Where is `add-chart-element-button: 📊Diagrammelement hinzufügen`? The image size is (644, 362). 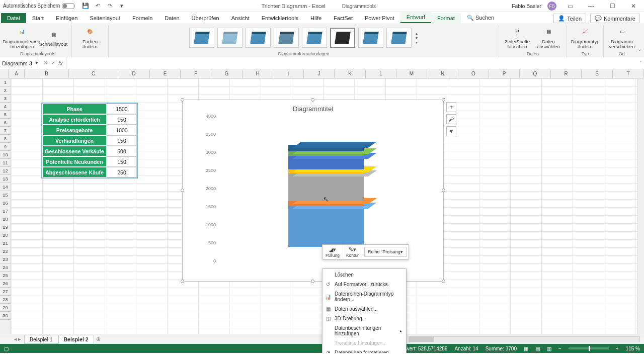
add-chart-element-button: 📊Diagrammelement hinzufügen is located at coordinates (22, 38).